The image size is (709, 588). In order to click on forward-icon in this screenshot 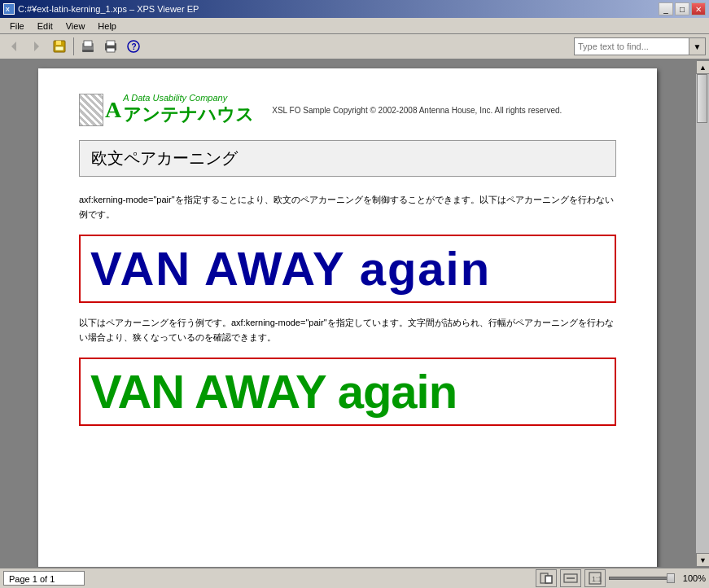, I will do `click(37, 46)`.